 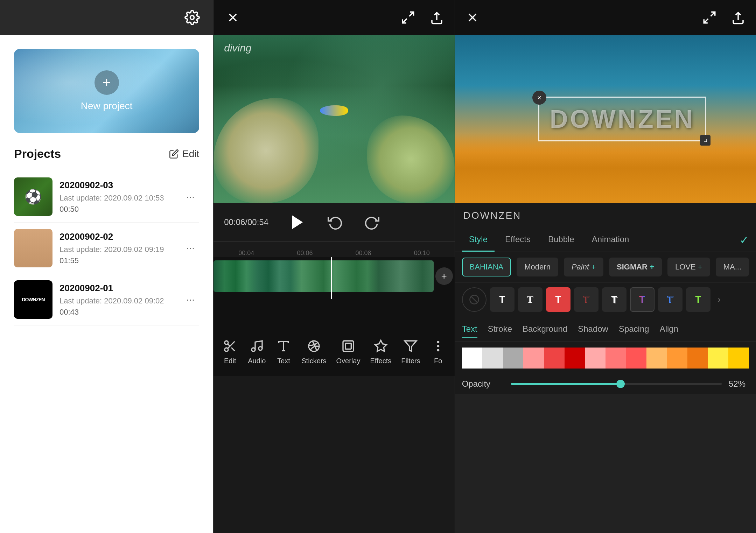 What do you see at coordinates (709, 17) in the screenshot?
I see `right-expand-button` at bounding box center [709, 17].